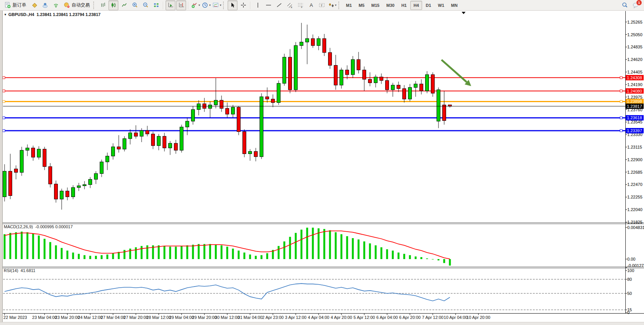 Image resolution: width=644 pixels, height=325 pixels. Describe the element at coordinates (233, 5) in the screenshot. I see `cursor-button` at that location.